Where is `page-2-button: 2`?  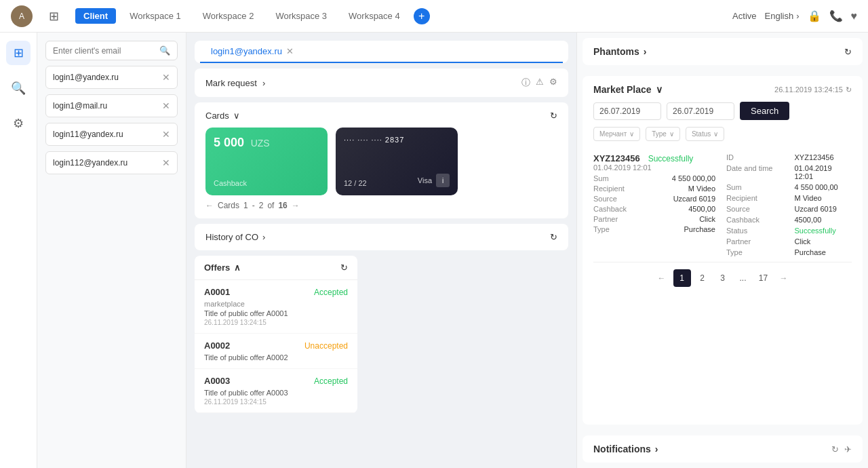
page-2-button: 2 is located at coordinates (703, 278).